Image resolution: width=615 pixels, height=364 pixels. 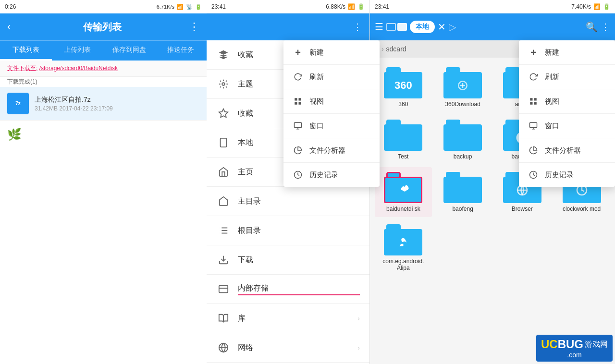 I want to click on ucbug-watermark: UC BUG 游戏网 .com, so click(x=575, y=348).